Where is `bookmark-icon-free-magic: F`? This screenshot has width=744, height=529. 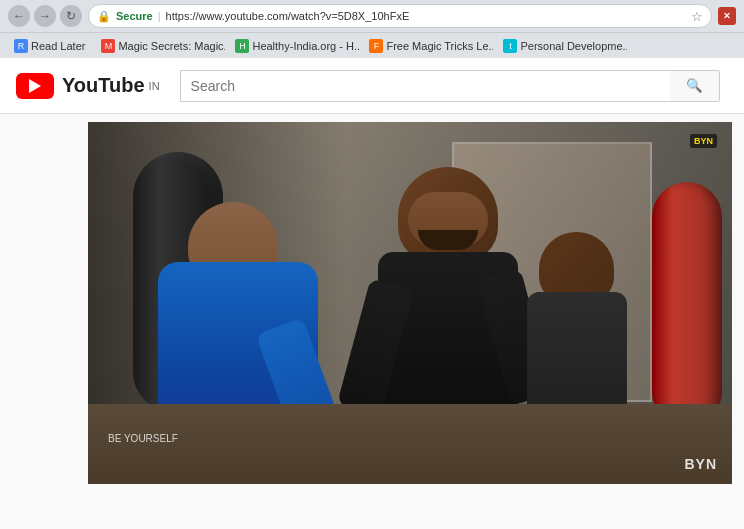 bookmark-icon-free-magic: F is located at coordinates (376, 46).